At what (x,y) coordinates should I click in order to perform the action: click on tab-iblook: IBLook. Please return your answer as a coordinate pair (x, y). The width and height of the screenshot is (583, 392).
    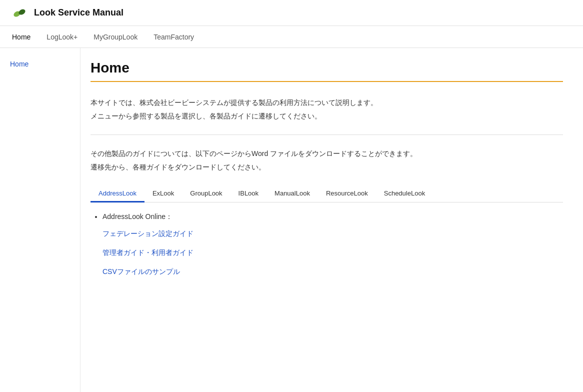
    Looking at the image, I should click on (248, 194).